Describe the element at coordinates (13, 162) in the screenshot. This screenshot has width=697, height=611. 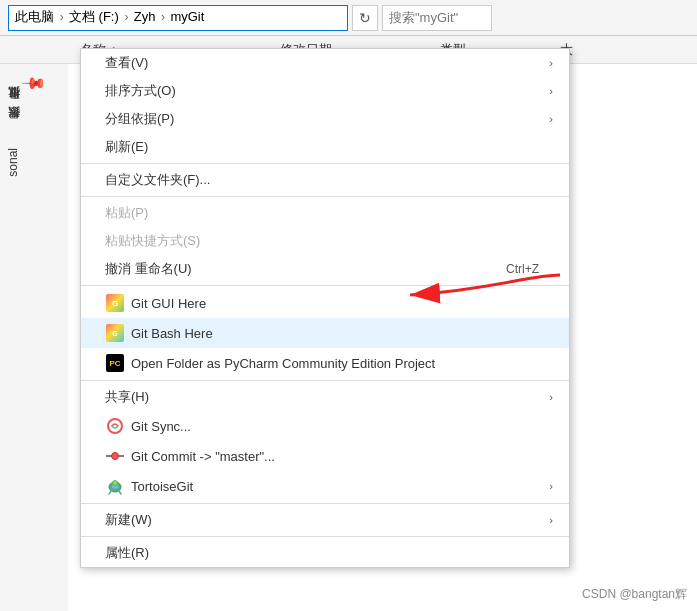
I see `sidebar-item-sonal: sonal` at that location.